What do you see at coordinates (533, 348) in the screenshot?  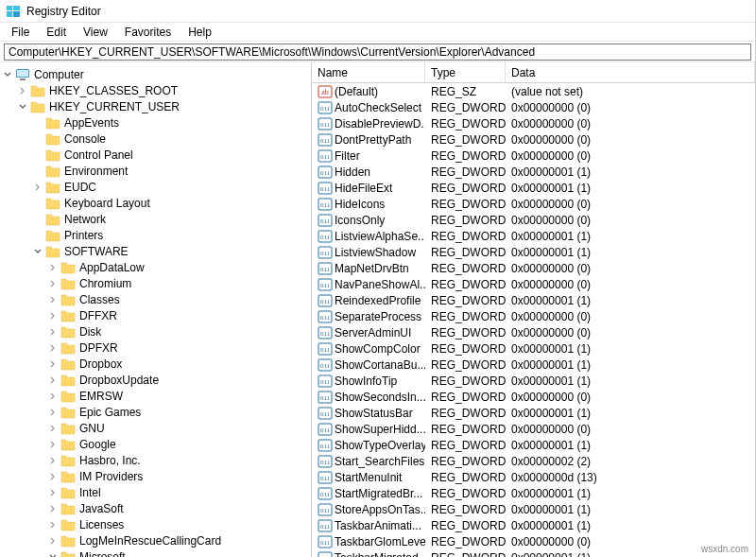 I see `value-row: 011ShowCompColorREG_DWORD0x00000001 (1)` at bounding box center [533, 348].